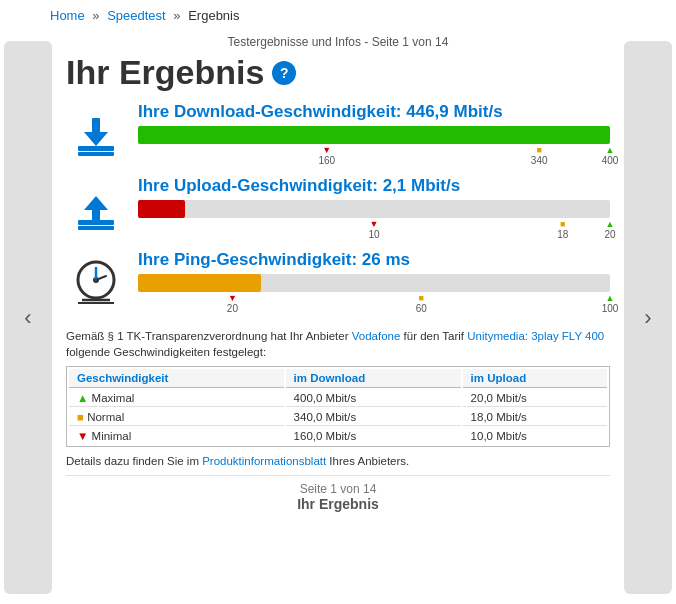 This screenshot has width=676, height=604. Describe the element at coordinates (374, 112) in the screenshot. I see `download-title: Ihre Download-Geschwindigkeit: 446,9 Mbi…` at that location.